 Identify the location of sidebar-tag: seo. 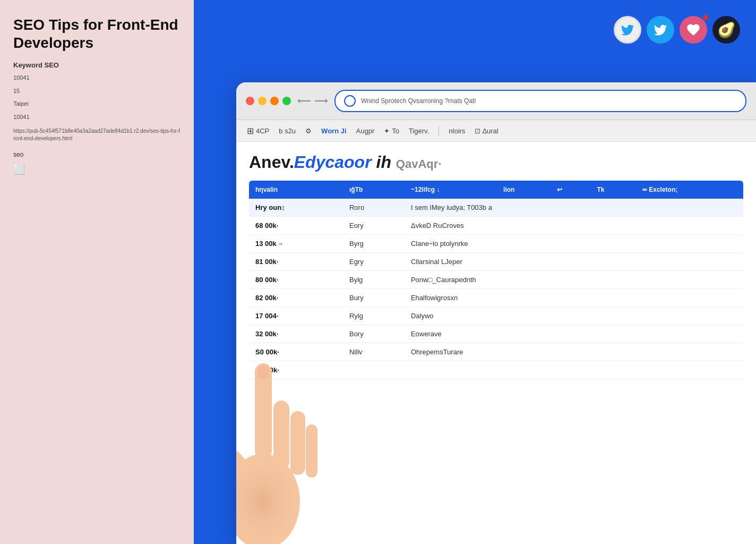
(97, 155).